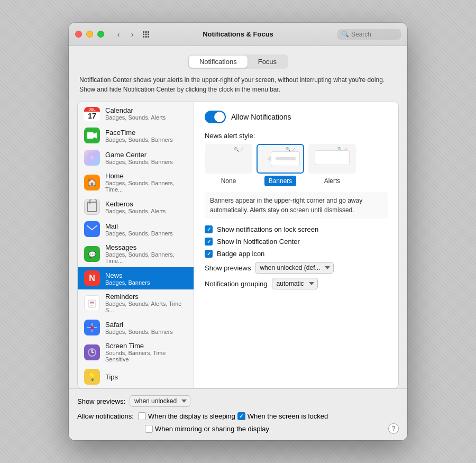 This screenshot has height=463, width=476. I want to click on sidebar-item-tips: 💡 Tips, so click(135, 377).